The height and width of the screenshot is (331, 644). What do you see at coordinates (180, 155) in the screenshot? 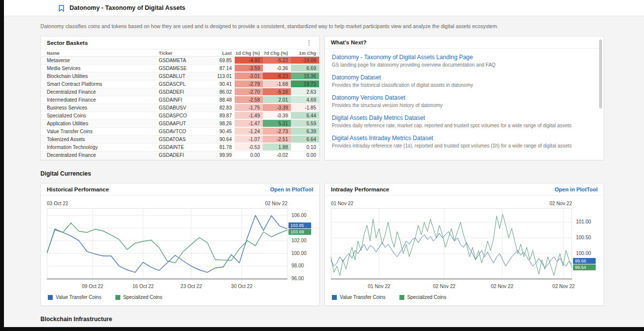
I see `table-row: Decentralized FinanceGSDADEFI99.990.00-0…` at bounding box center [180, 155].